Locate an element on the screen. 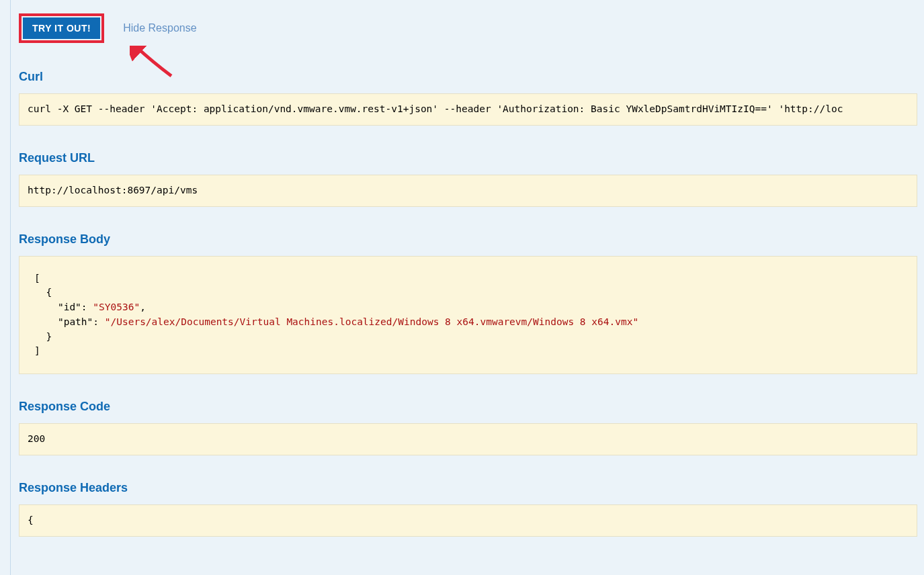  response-code-section: Response Code 200 is located at coordinates (468, 427).